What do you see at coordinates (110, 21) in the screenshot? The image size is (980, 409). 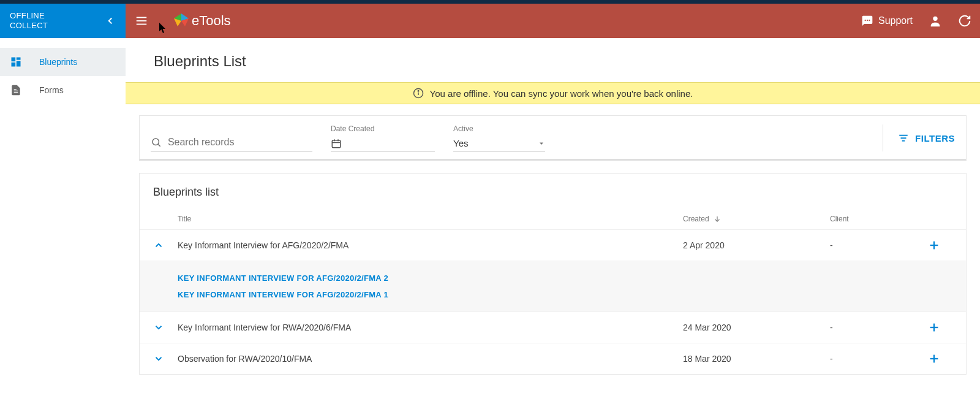 I see `collapse-sidebar-button` at bounding box center [110, 21].